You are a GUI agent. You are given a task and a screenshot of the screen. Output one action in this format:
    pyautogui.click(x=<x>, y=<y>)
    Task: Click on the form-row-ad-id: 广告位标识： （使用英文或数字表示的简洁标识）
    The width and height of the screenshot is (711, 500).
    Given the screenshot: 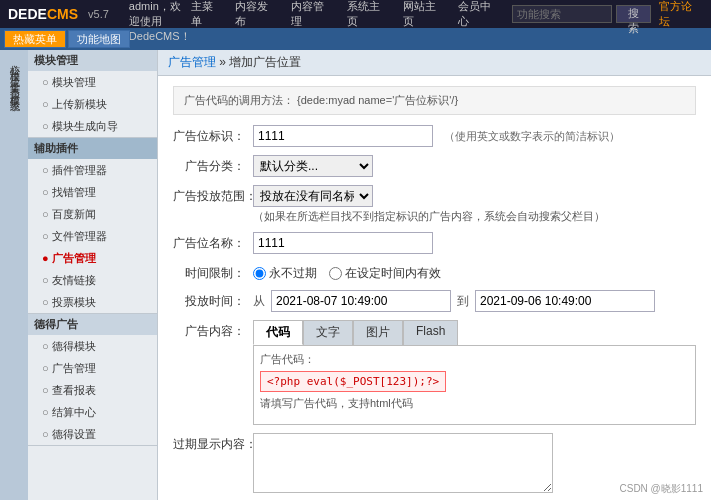 What is the action you would take?
    pyautogui.click(x=434, y=136)
    